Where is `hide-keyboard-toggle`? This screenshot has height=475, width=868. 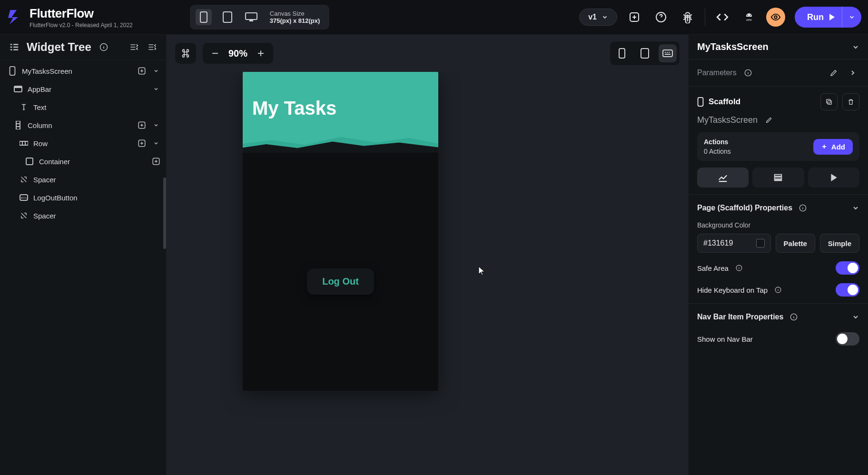 hide-keyboard-toggle is located at coordinates (848, 290).